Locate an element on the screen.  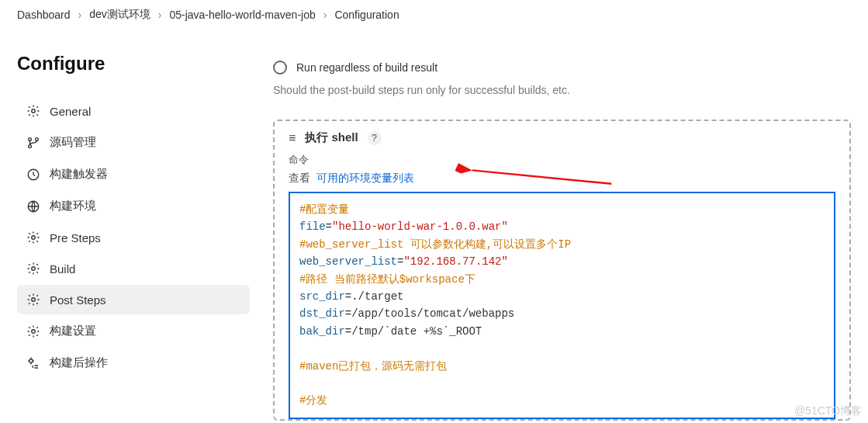
sidebar-item-构建触发器: 构建触发器 is located at coordinates (133, 174).